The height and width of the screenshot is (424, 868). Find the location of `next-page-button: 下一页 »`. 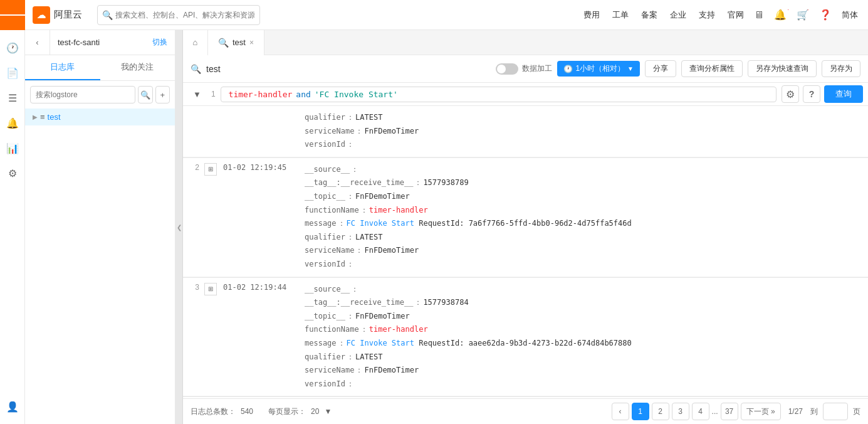

next-page-button: 下一页 » is located at coordinates (761, 411).